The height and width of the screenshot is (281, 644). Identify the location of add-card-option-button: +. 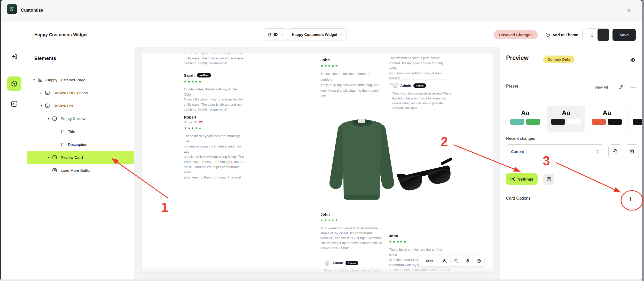
(631, 199).